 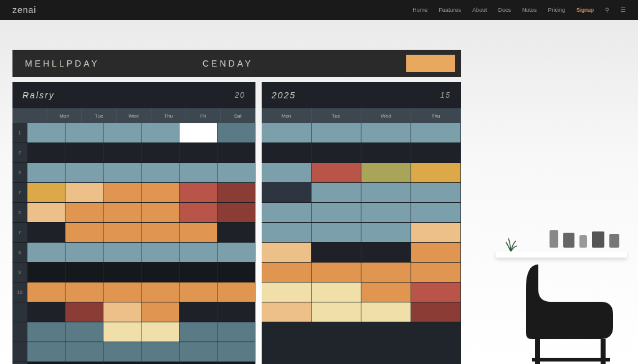 I want to click on chair-decor, so click(x=573, y=311).